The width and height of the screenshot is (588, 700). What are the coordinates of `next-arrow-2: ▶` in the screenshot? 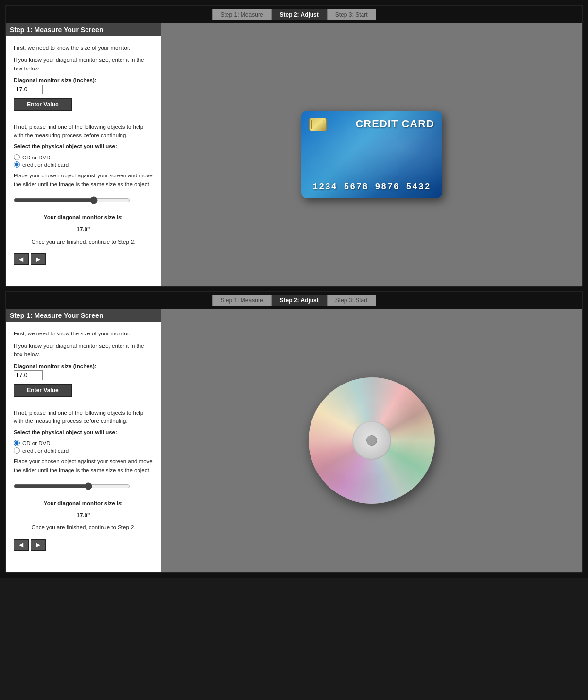 It's located at (38, 545).